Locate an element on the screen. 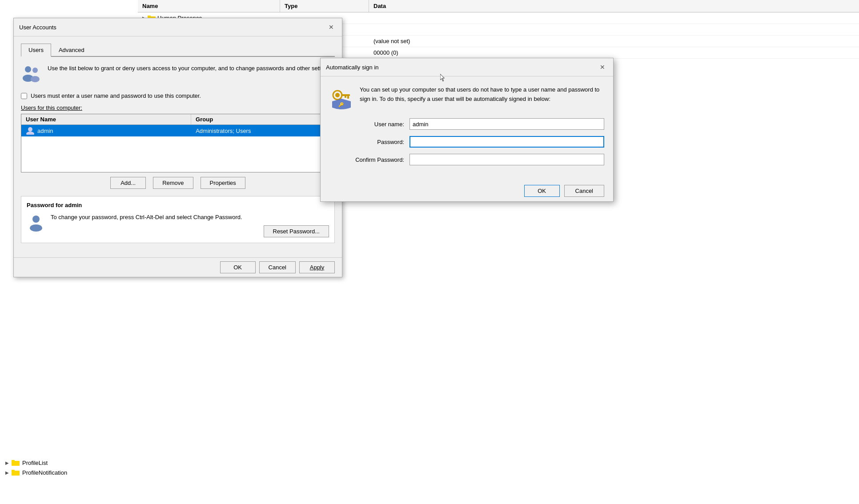 This screenshot has height=504, width=859. auto-signin-title: Automatically sign in is located at coordinates (352, 68).